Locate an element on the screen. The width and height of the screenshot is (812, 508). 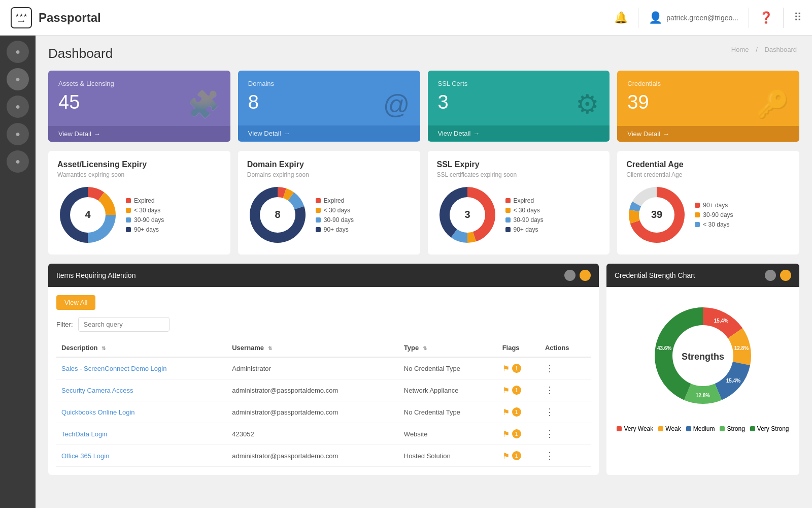
row-description-4: Office 365 Login is located at coordinates (142, 456).